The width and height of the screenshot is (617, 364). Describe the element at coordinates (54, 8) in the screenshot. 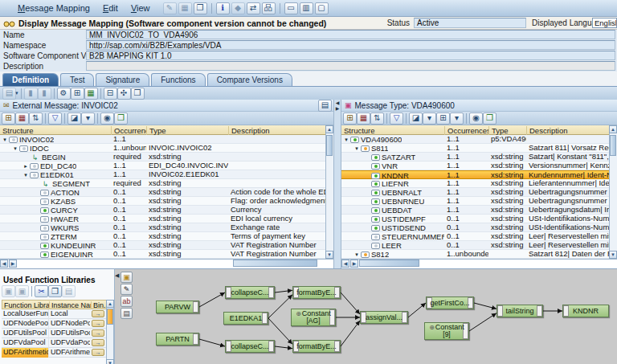

I see `menu-message-mapping: Message Mapping` at that location.